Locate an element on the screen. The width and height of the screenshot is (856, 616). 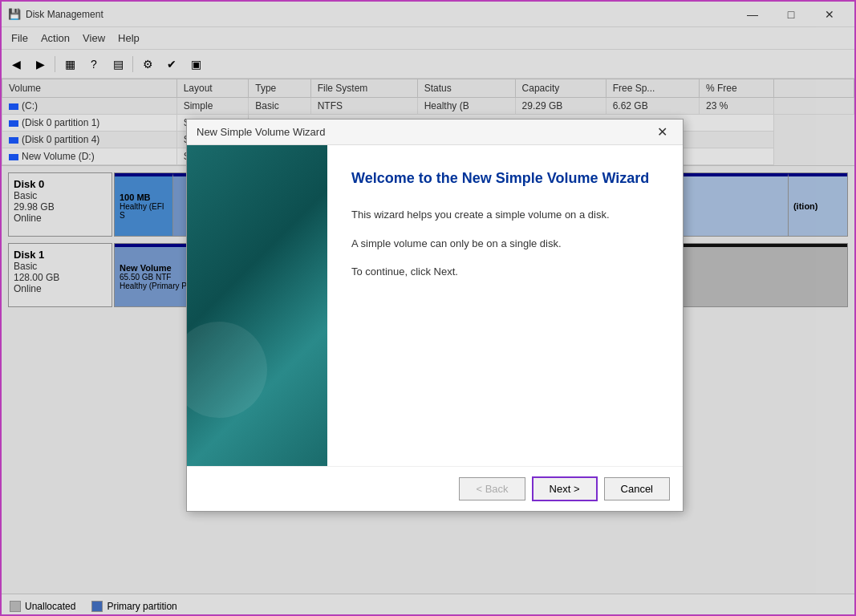
dialog-close-button: ✕ is located at coordinates (662, 132).